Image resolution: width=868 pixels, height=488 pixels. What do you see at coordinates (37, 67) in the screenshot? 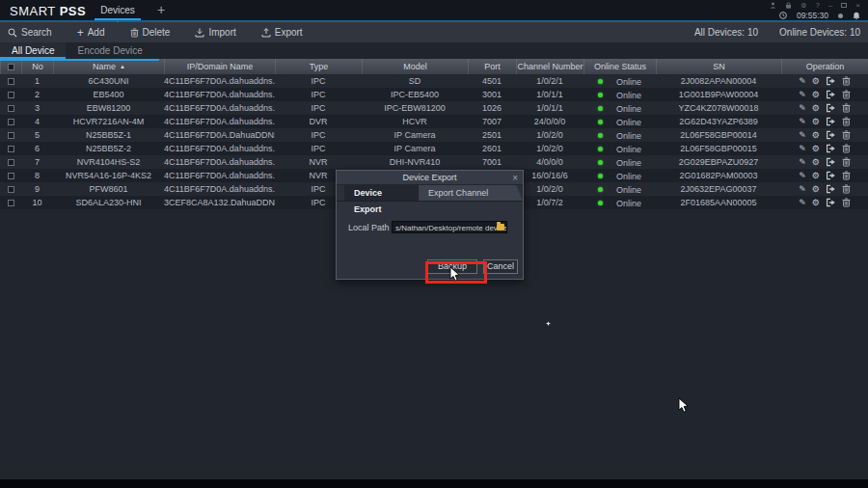
I see `header-no: No` at bounding box center [37, 67].